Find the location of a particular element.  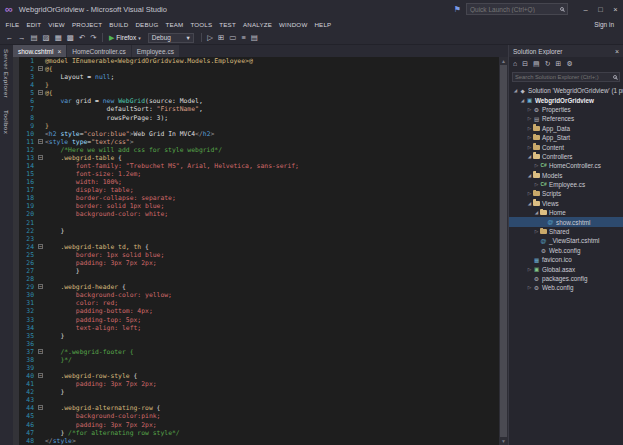

tree-item-solution-webgridorgridview-1-project: ◢◆Solution 'WebgridOrGridview' (1 projec… is located at coordinates (566, 90).